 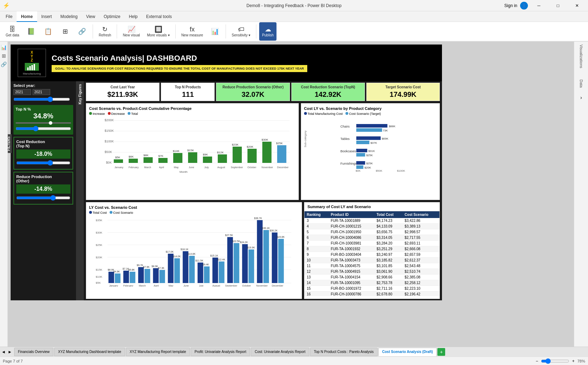 I want to click on sensitivity-button: 🏷 Sensitivity ▾, so click(x=241, y=31).